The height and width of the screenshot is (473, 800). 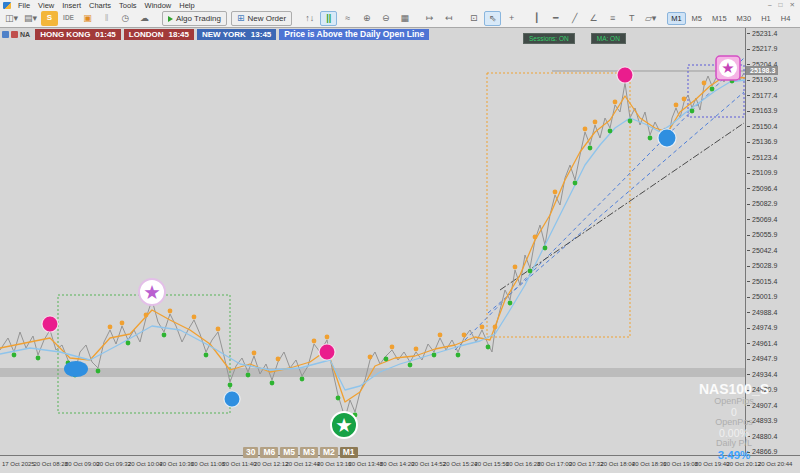 I want to click on dock-icon-blue, so click(x=6, y=34).